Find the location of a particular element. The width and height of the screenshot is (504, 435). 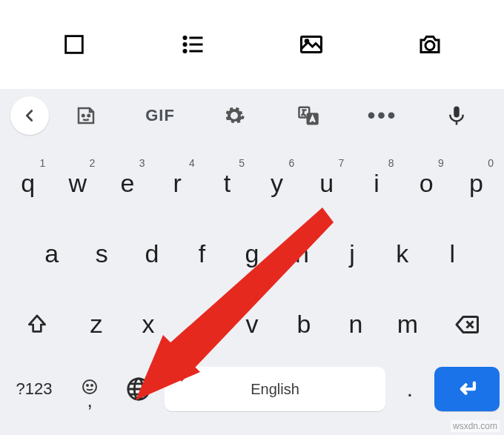

key-y: 6y is located at coordinates (277, 184).